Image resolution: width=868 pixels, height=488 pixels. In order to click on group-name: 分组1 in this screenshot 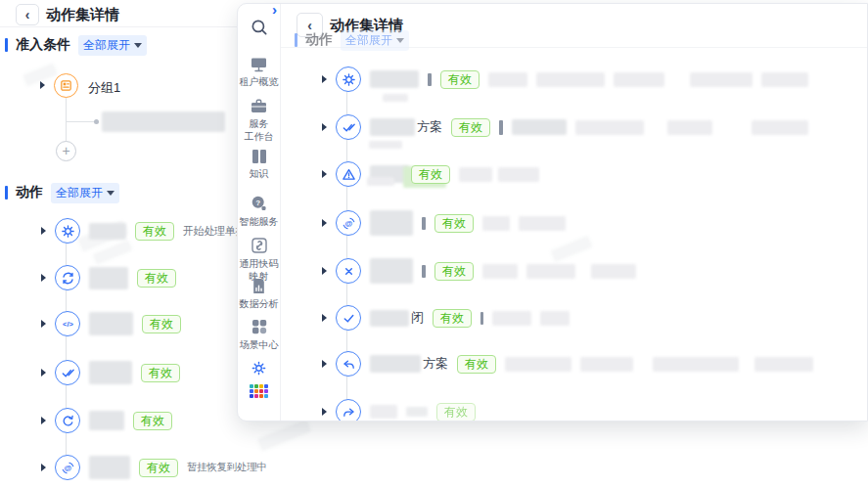, I will do `click(104, 88)`.